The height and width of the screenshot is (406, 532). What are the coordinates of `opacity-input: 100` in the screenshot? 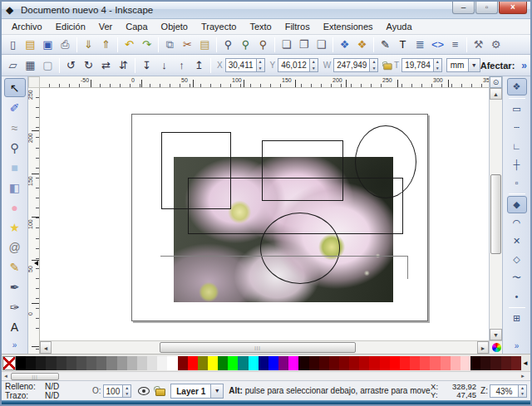 It's located at (113, 391).